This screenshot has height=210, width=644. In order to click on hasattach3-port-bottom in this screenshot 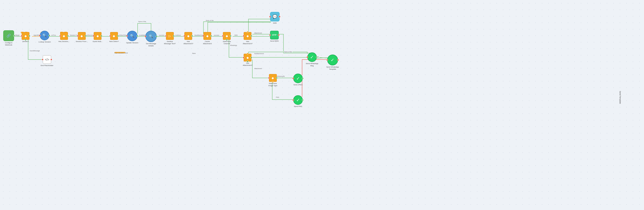, I will do `click(248, 62)`.